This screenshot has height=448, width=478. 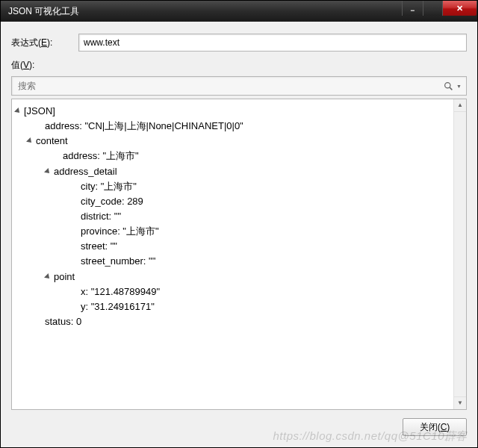 I want to click on tree-item: address_detail, so click(x=239, y=172).